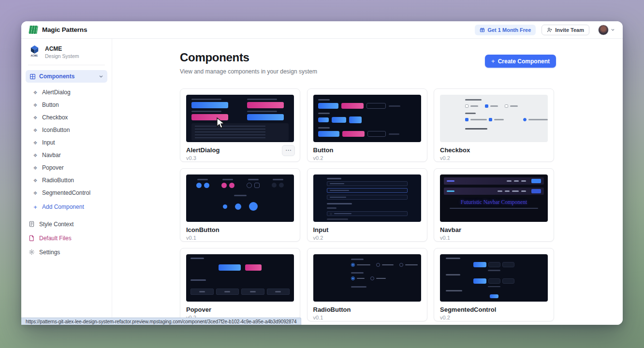 The height and width of the screenshot is (348, 644). Describe the element at coordinates (67, 207) in the screenshot. I see `add-component-button: + Add Component` at that location.